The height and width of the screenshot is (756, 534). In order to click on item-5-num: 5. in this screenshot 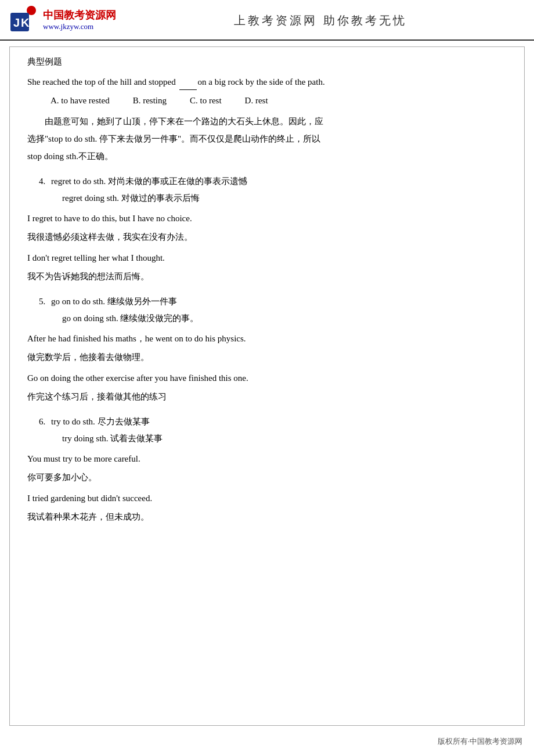, I will do `click(42, 301)`.